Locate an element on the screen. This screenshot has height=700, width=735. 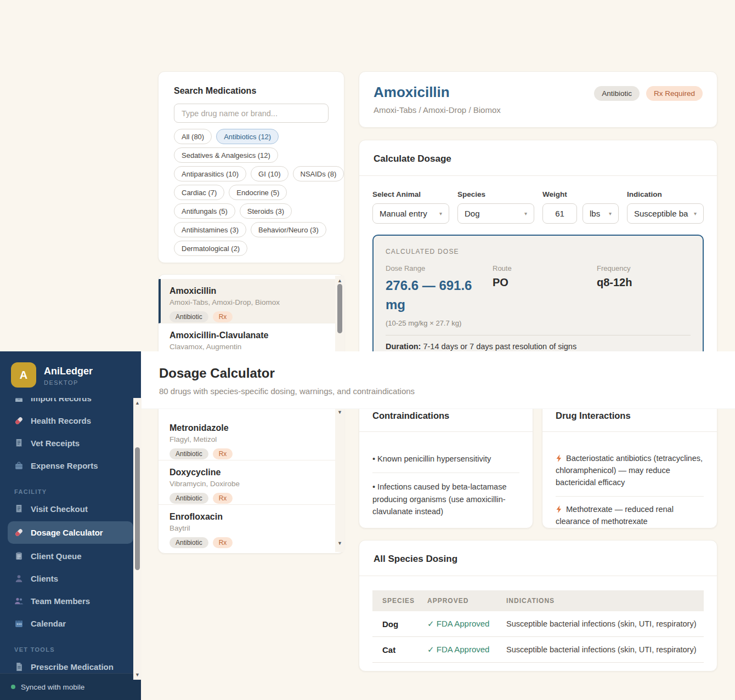
table-header-row: SPECIESAPPROVEDINDICATIONS is located at coordinates (538, 601).